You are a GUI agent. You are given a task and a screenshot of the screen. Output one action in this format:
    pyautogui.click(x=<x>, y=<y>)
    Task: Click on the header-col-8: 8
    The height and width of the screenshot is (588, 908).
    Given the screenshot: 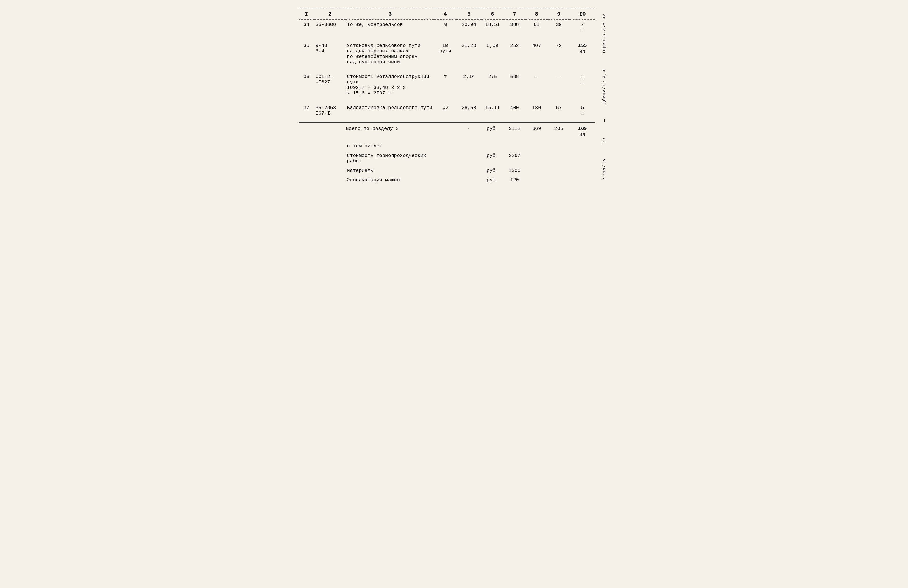 What is the action you would take?
    pyautogui.click(x=537, y=14)
    